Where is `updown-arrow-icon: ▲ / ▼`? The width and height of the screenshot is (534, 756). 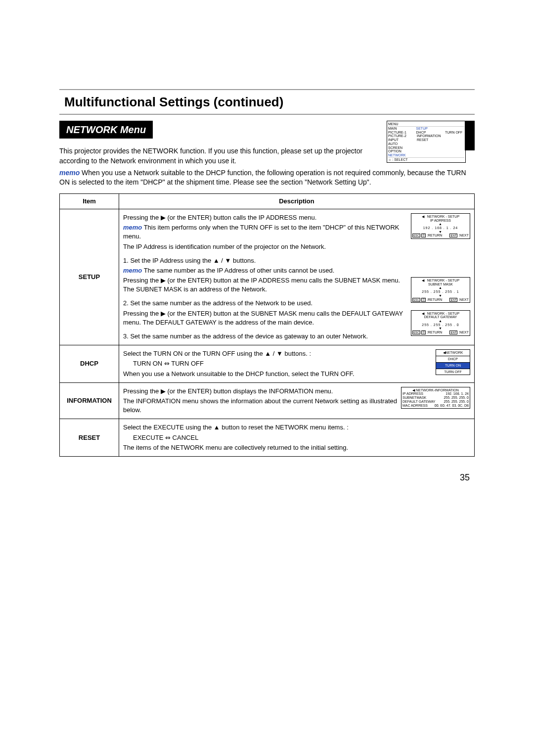 updown-arrow-icon: ▲ / ▼ is located at coordinates (222, 260).